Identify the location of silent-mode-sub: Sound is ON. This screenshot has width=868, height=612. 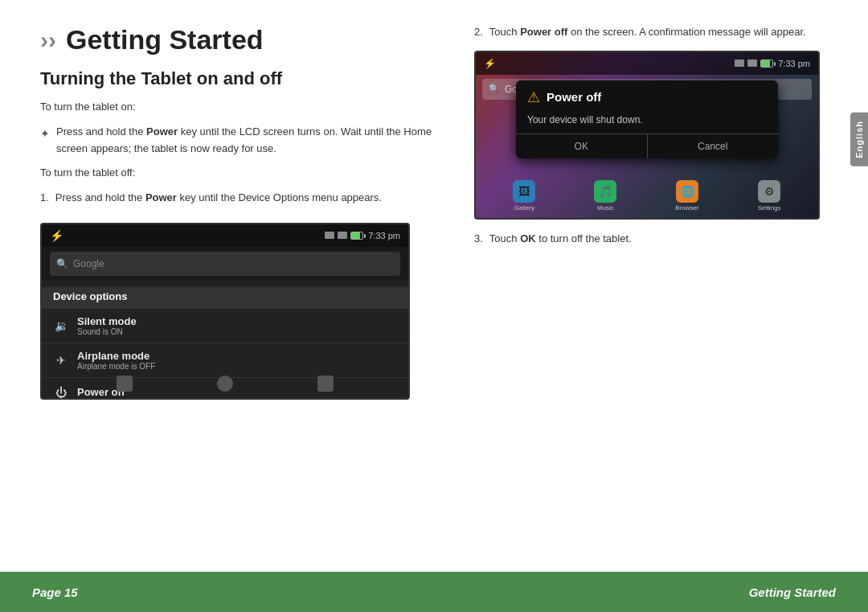
(107, 331).